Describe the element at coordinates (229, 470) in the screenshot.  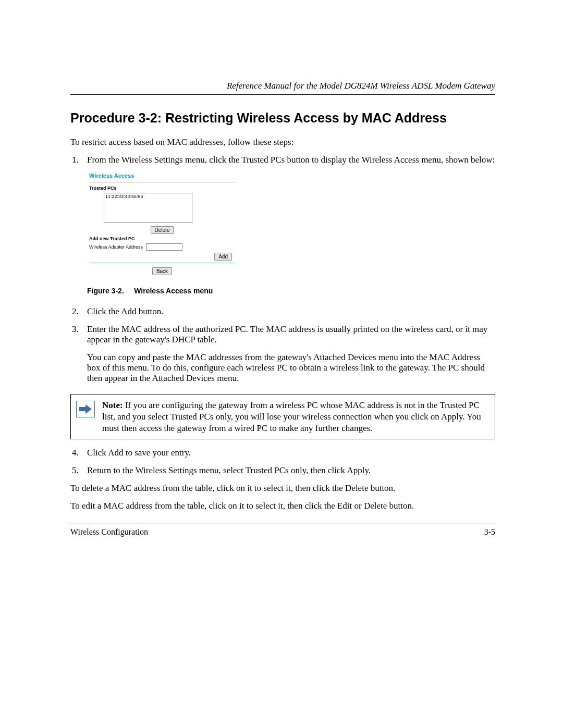
I see `step-5-text: Return to the Wireless Settings menu, se…` at that location.